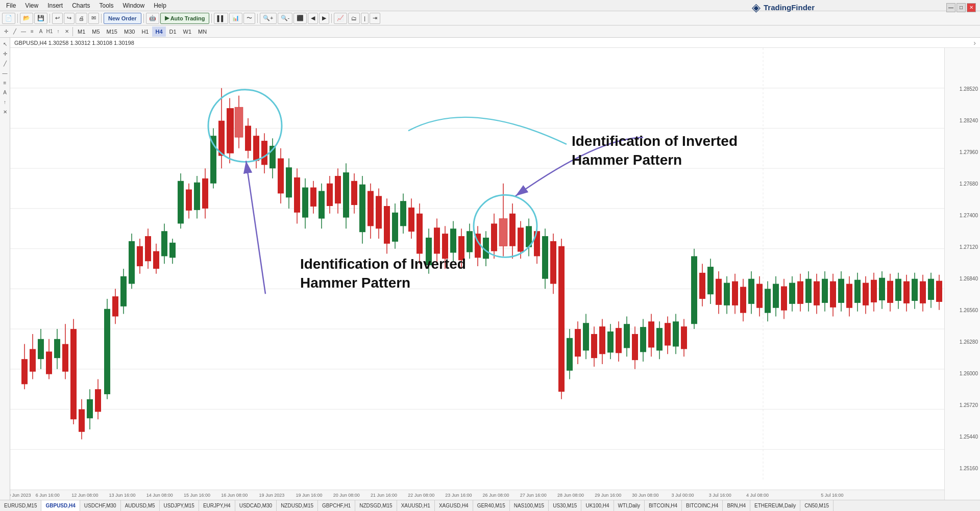 Image resolution: width=980 pixels, height=511 pixels. What do you see at coordinates (313, 18) in the screenshot?
I see `scroll-left-button: ◀` at bounding box center [313, 18].